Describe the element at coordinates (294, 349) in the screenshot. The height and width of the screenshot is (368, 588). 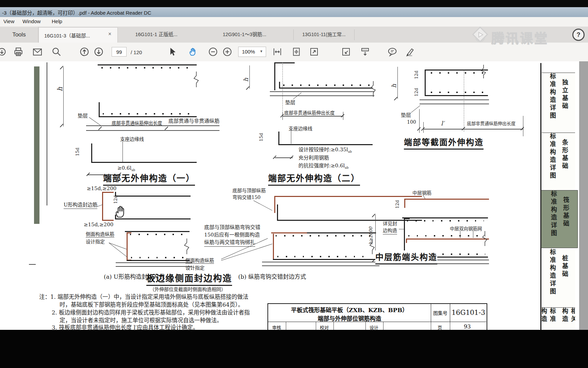
I see `bottom-black-bar` at that location.